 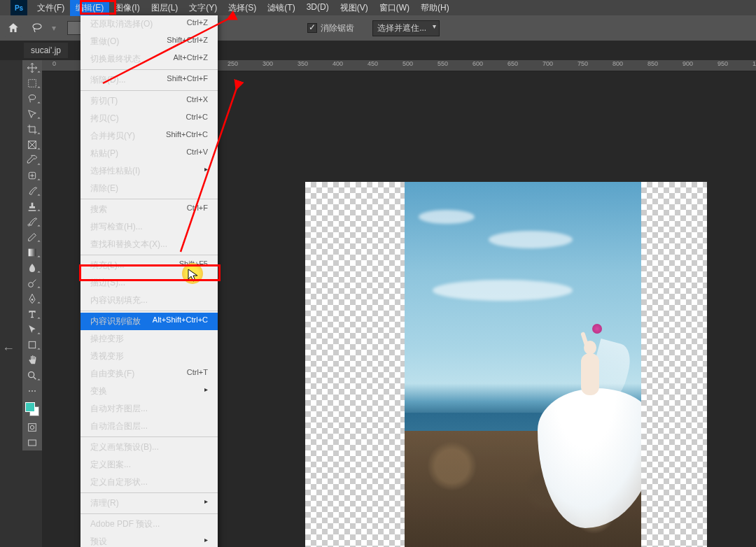 I want to click on menu-item: 自动对齐图层..., so click(x=149, y=409).